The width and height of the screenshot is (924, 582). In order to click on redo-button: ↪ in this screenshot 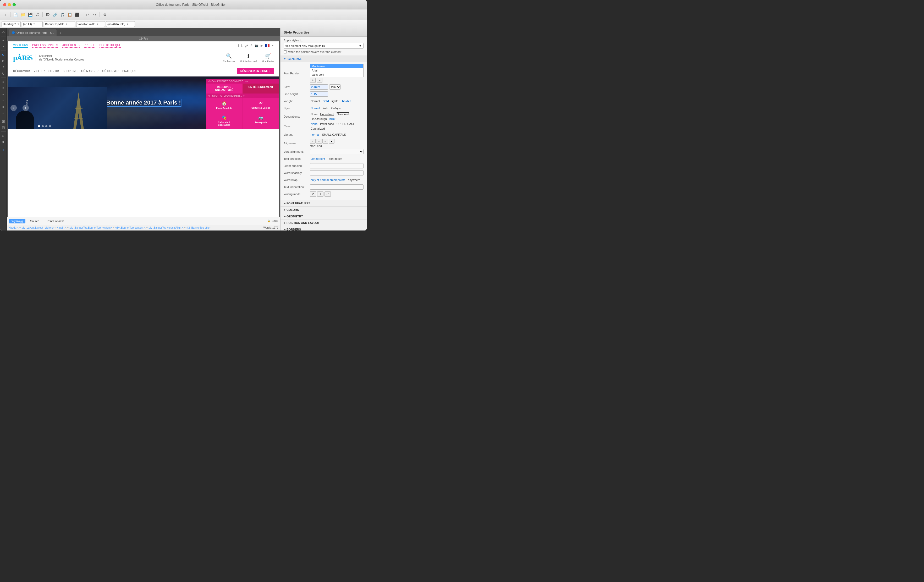, I will do `click(94, 15)`.